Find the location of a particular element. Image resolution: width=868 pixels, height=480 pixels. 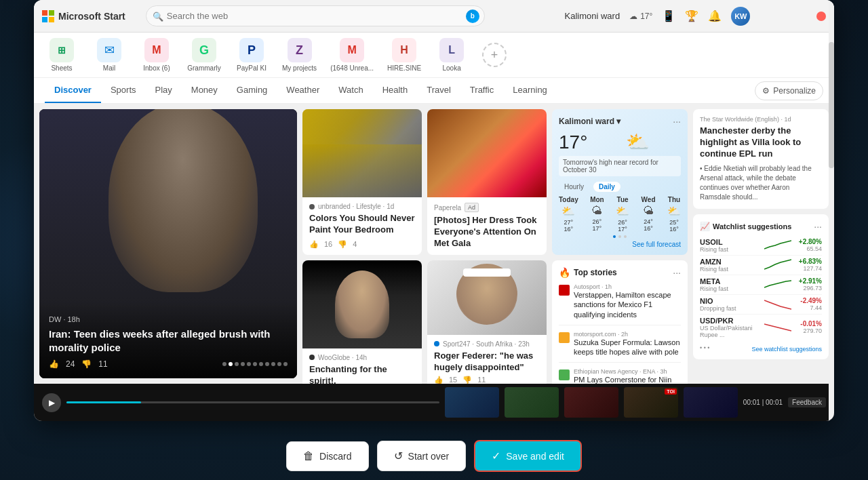

tab-traffic: Traffic is located at coordinates (481, 91).